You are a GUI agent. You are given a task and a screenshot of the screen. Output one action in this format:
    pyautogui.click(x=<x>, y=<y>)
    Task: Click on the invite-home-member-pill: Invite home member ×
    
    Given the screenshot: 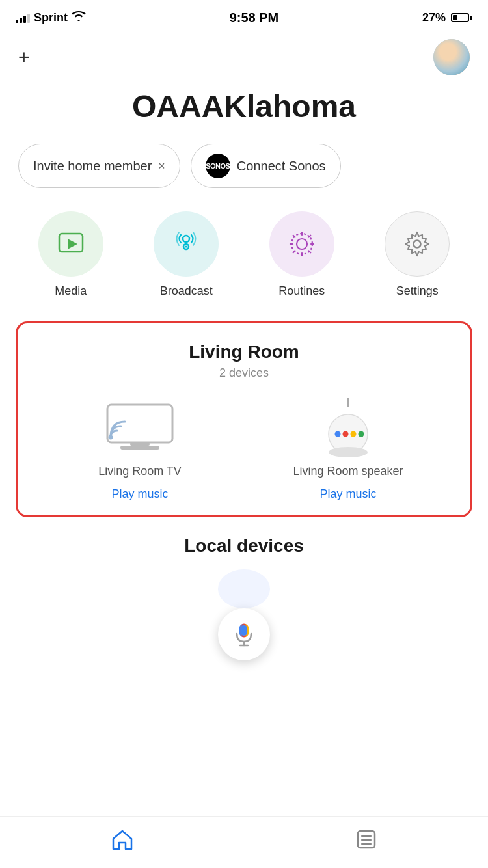 What is the action you would take?
    pyautogui.click(x=99, y=166)
    